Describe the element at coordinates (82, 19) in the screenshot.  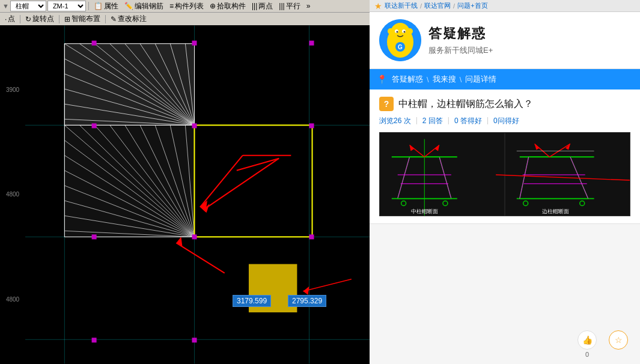
I see `smart-layout-button: ⊞ 智能布置` at that location.